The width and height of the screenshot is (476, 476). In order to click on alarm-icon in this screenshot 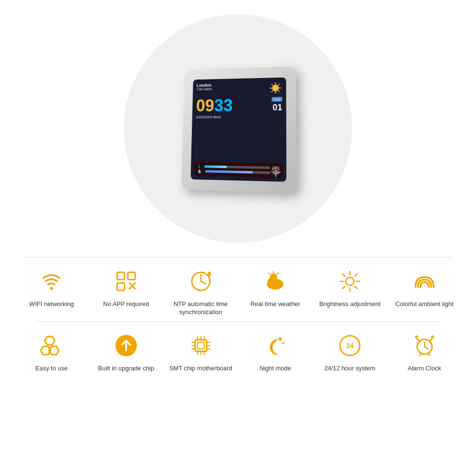, I will do `click(425, 346)`.